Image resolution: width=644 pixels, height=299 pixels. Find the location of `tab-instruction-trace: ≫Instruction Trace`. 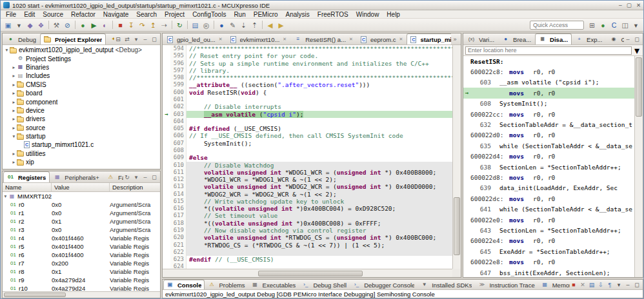

tab-instruction-trace: ≫Instruction Trace is located at coordinates (506, 285).